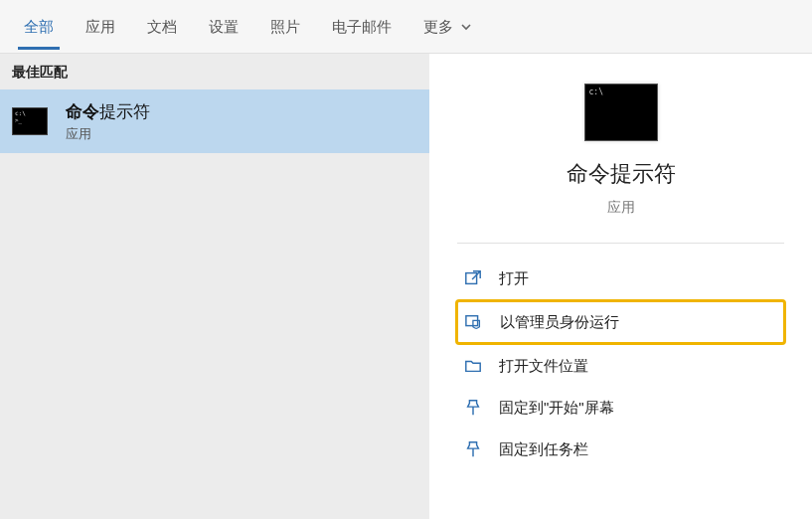 This screenshot has height=519, width=812. Describe the element at coordinates (560, 322) in the screenshot. I see `action-run-as-admin-label: 以管理员身份运行` at that location.